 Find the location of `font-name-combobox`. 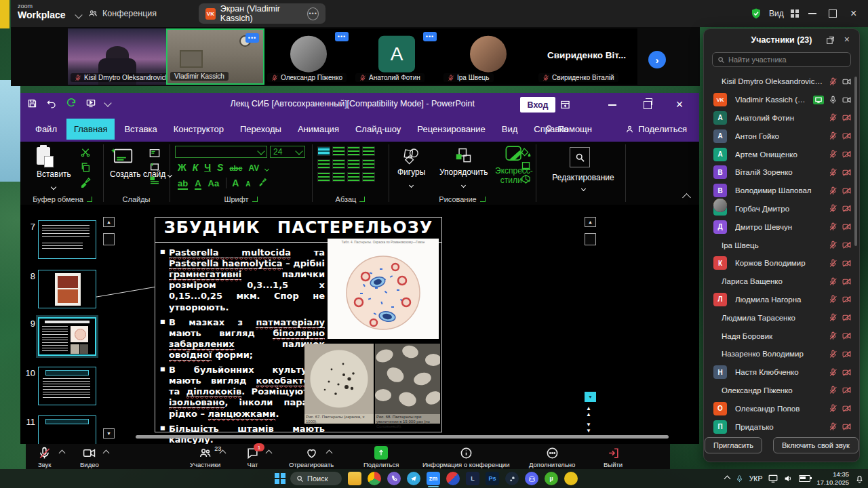

font-name-combobox is located at coordinates (221, 152).